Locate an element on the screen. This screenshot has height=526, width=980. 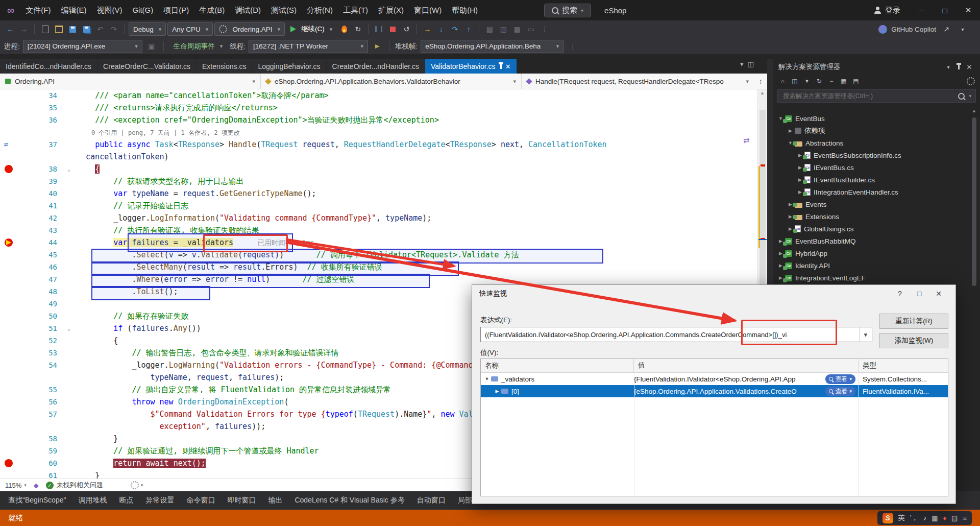
bottom-tab: 断点 is located at coordinates (126, 500).